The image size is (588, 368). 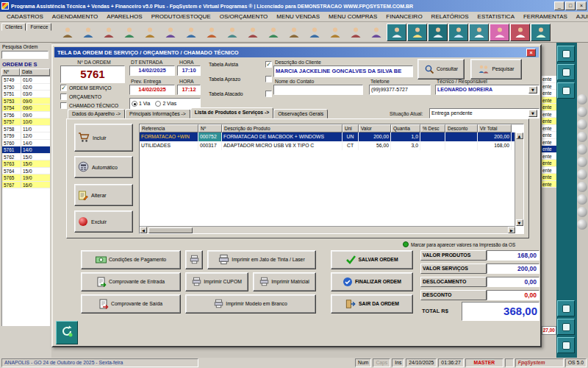 I want to click on scroll-down-icon: ▼, so click(x=520, y=222).